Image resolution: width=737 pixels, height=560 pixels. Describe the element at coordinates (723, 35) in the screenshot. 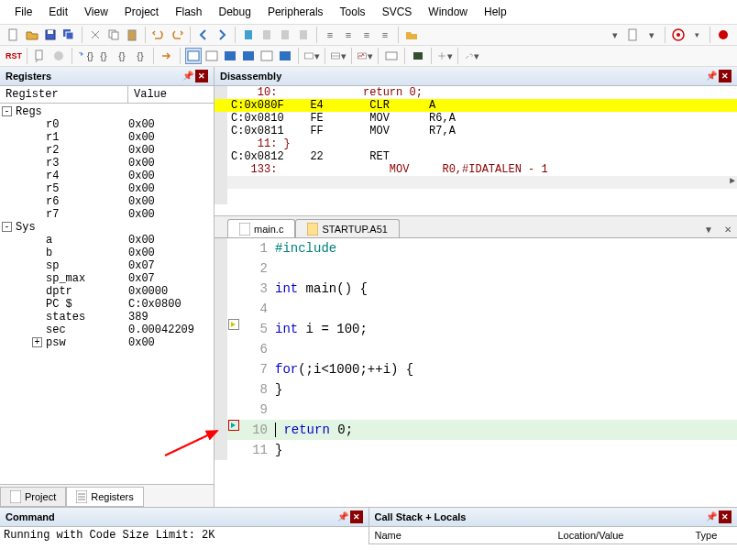

I see `record-icon` at that location.